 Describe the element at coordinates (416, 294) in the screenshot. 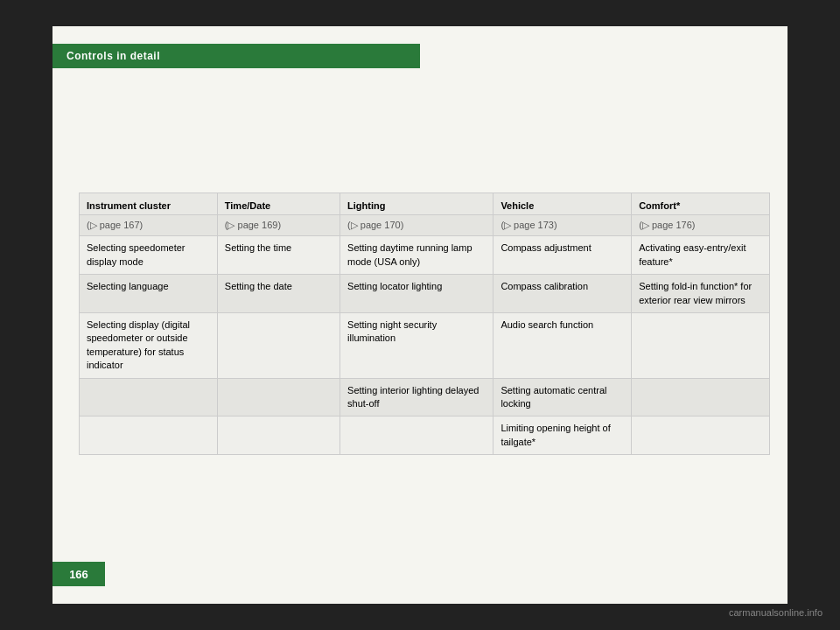

I see `cell-lighting-2: Setting locator lighting` at that location.